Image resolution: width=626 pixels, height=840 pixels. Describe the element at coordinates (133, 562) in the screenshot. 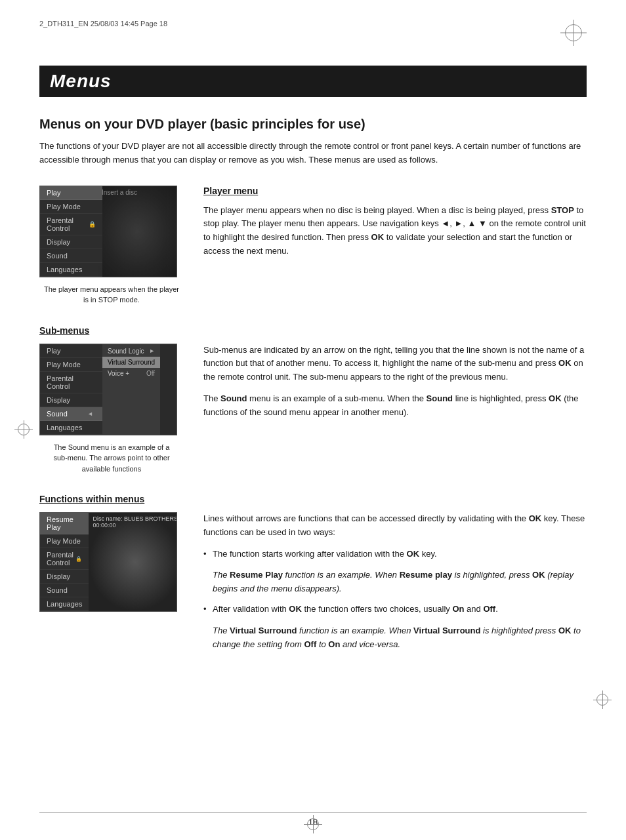

I see `functions-disc-area: Disc name: BLUES BROTHERS 00:00:00` at that location.